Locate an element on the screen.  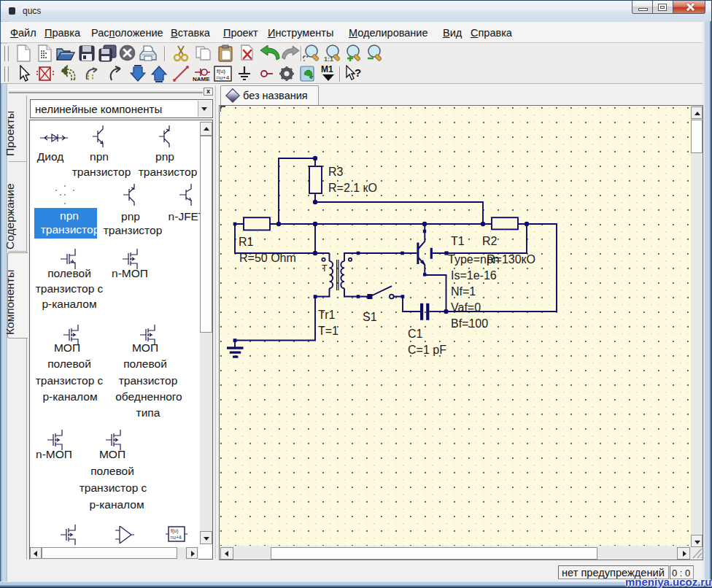
svg-text: T is located at coordinates (325, 268).